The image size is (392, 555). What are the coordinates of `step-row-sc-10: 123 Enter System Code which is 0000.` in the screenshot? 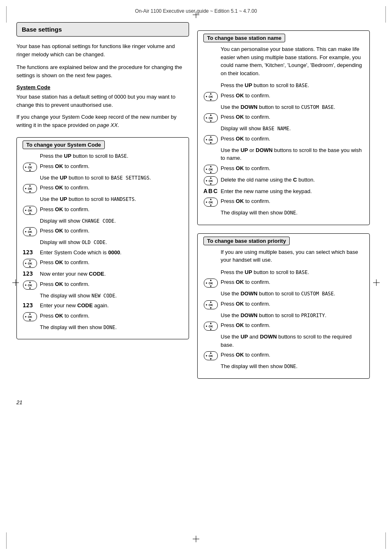 It's located at (103, 253).